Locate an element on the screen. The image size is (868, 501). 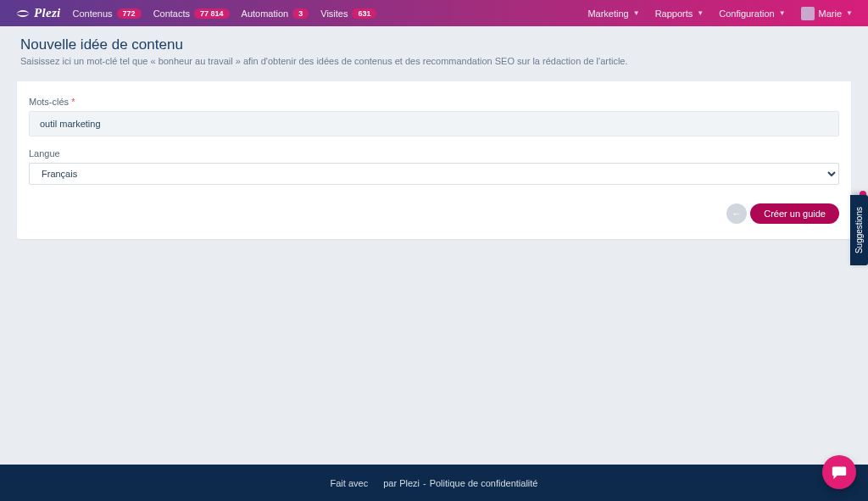
nav-item-rapports: Rapports ▼ is located at coordinates (680, 14).